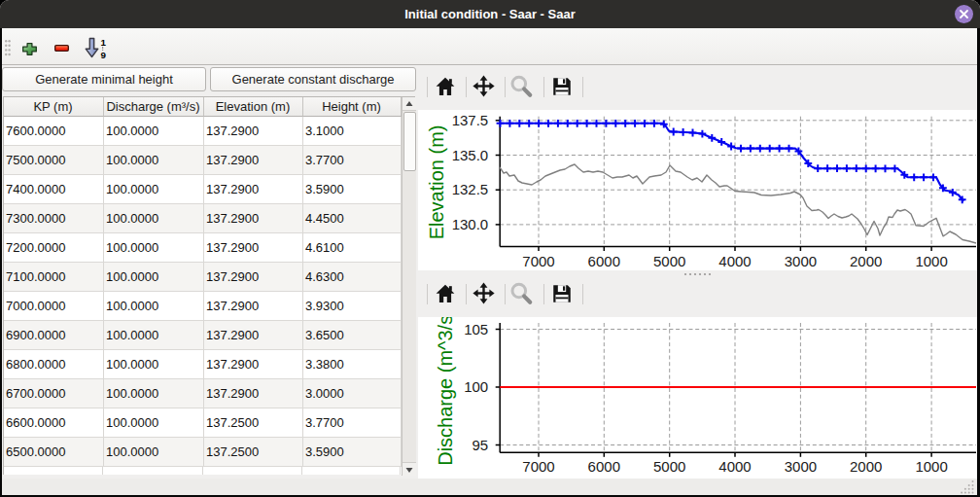  I want to click on svg-text: 95, so click(480, 445).